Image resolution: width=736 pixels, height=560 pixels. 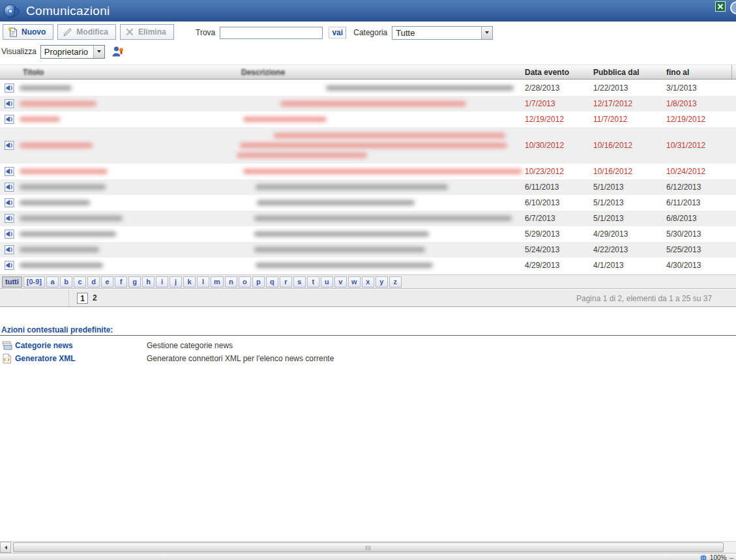 What do you see at coordinates (370, 33) in the screenshot?
I see `categoria-label: Categoria` at bounding box center [370, 33].